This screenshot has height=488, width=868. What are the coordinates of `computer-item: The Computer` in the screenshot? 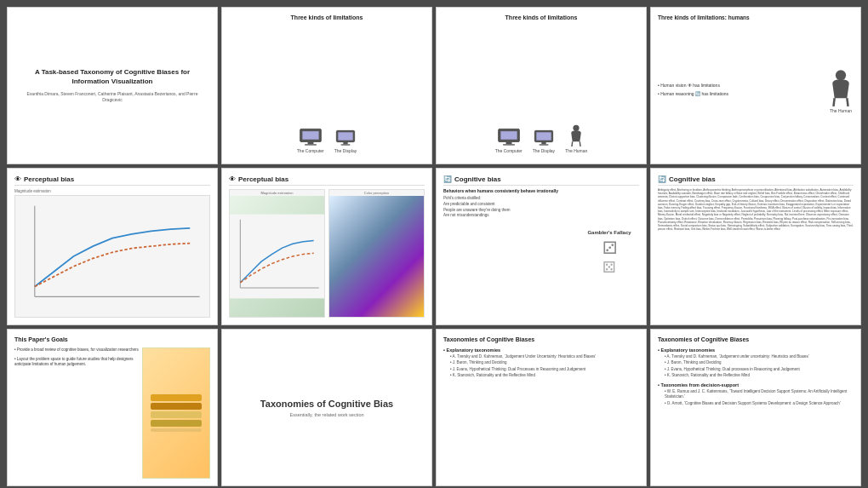 It's located at (311, 141).